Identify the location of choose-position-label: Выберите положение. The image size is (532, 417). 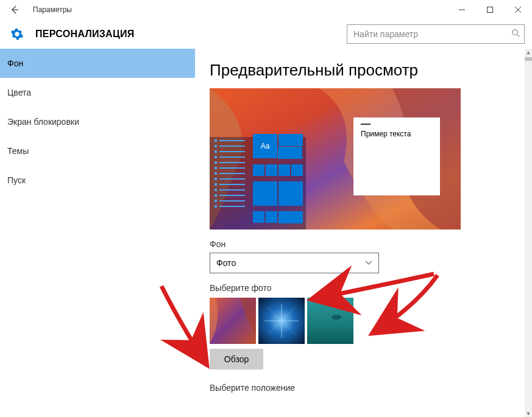
(363, 388).